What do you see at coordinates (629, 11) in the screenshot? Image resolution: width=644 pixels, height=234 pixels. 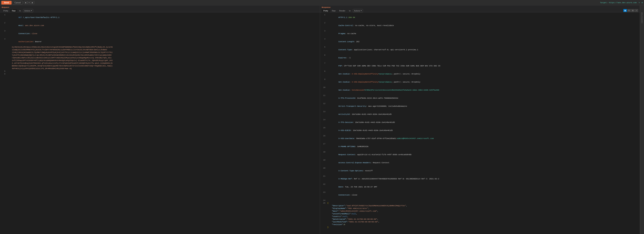 I see `view-list-button: ☰` at bounding box center [629, 11].